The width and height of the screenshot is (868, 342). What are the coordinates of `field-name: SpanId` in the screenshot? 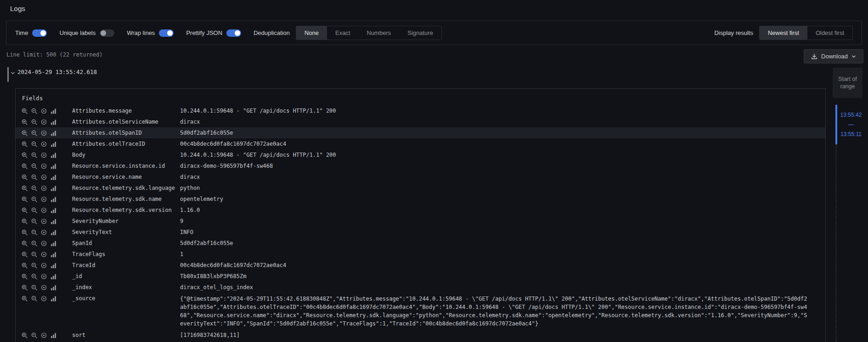 It's located at (126, 243).